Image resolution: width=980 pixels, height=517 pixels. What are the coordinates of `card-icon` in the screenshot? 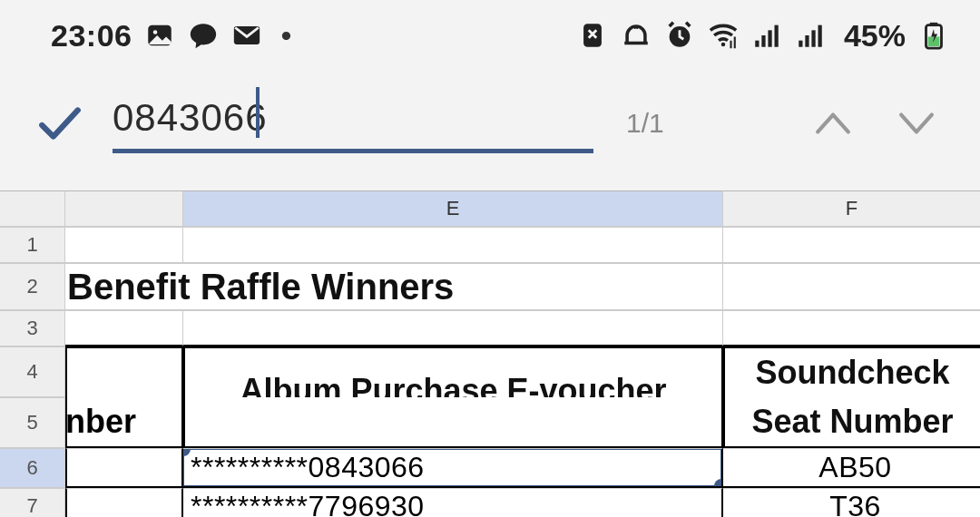 It's located at (593, 35).